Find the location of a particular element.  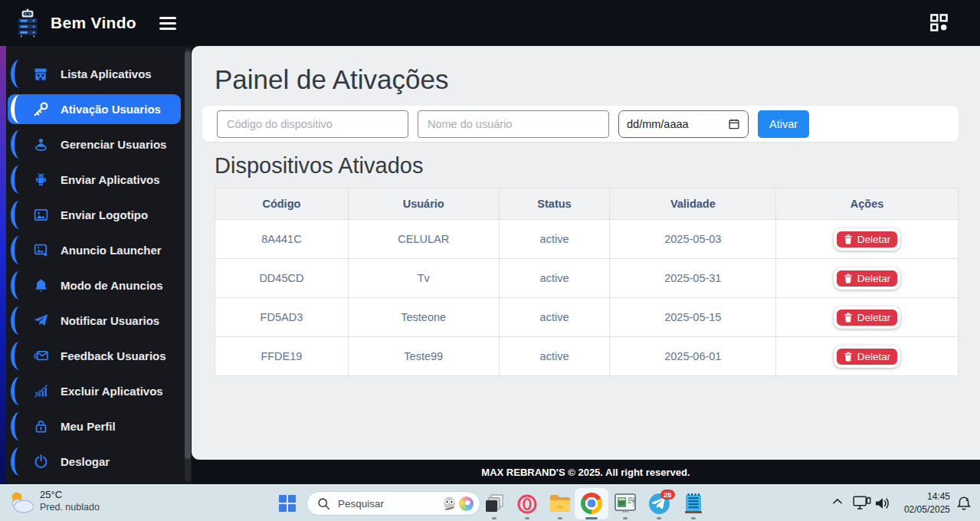

sidebar-item-ativacao-usuarios: Ativação Usuarios is located at coordinates (94, 109).